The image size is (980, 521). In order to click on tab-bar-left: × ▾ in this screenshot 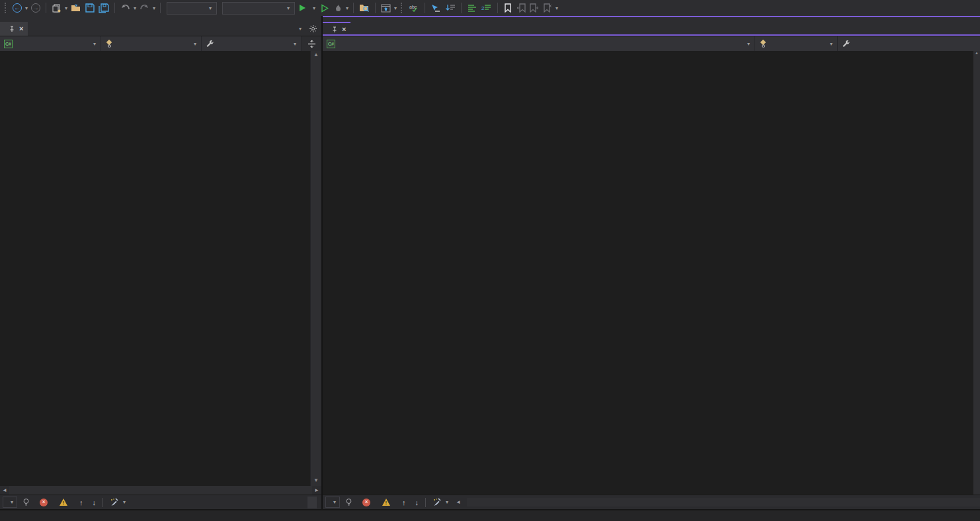, I will do `click(161, 26)`.